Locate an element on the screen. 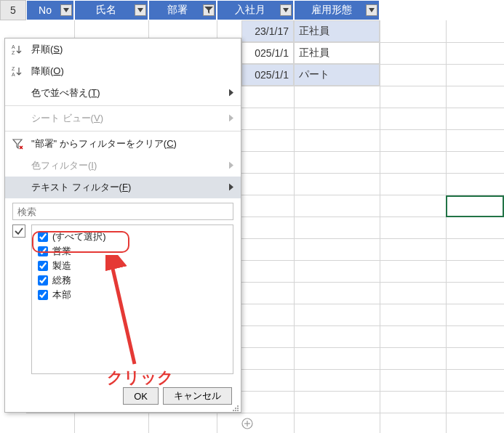 This screenshot has width=504, height=433. check-label: 本部 is located at coordinates (62, 295).